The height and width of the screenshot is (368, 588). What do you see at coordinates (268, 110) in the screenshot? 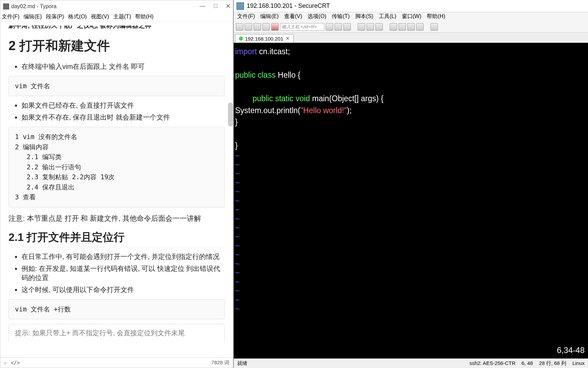
I see `term-text: System.out.println(` at bounding box center [268, 110].